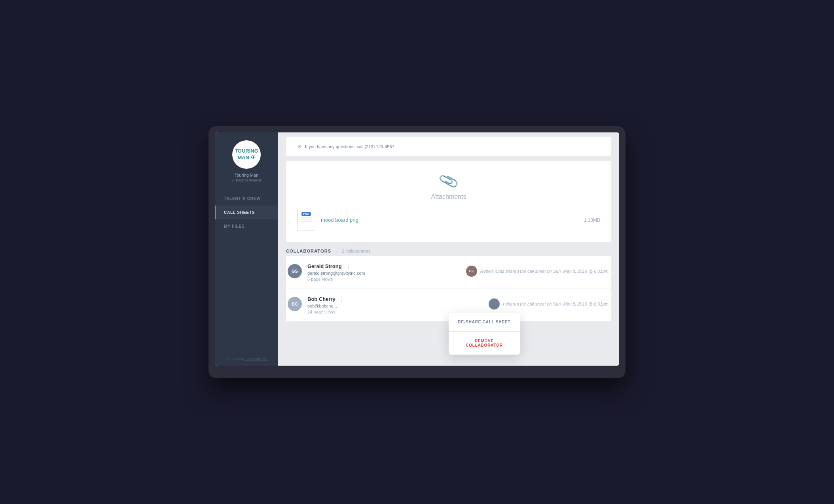 The height and width of the screenshot is (504, 834). Describe the element at coordinates (306, 214) in the screenshot. I see `png-label: PNG` at that location.